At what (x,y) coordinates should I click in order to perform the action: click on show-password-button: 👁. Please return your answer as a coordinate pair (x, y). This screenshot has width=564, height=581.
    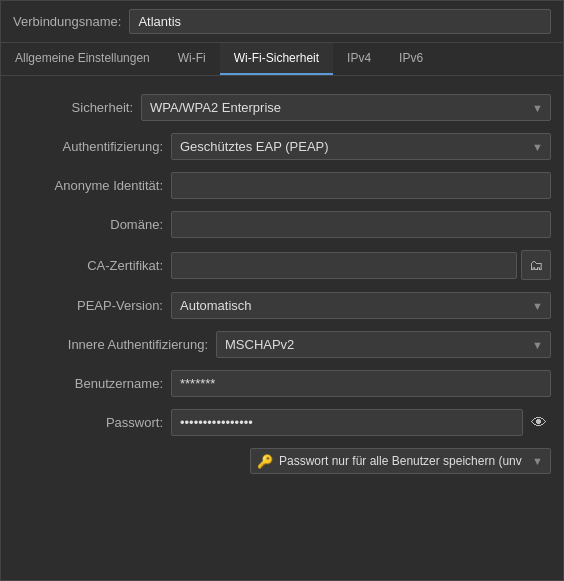
    Looking at the image, I should click on (539, 423).